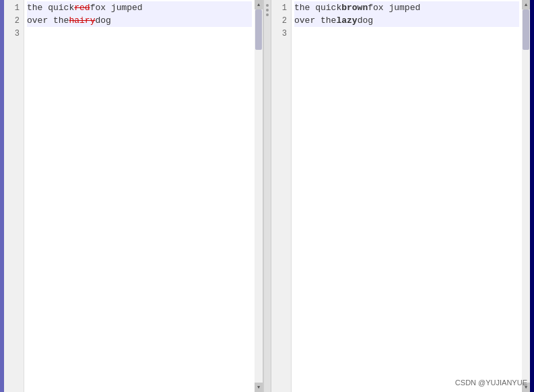  Describe the element at coordinates (532, 196) in the screenshot. I see `right-gutter` at that location.